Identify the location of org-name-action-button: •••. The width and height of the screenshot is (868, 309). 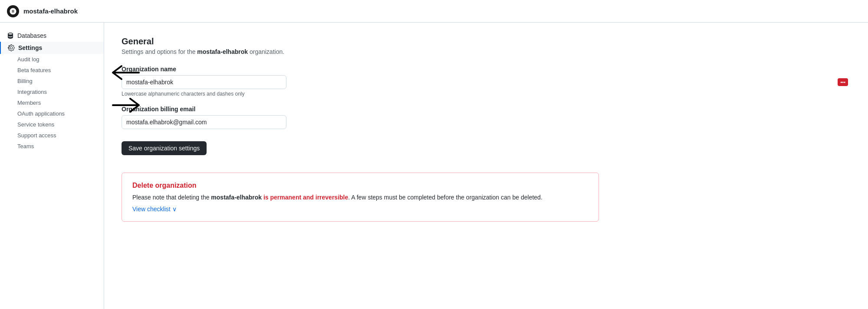
(843, 82).